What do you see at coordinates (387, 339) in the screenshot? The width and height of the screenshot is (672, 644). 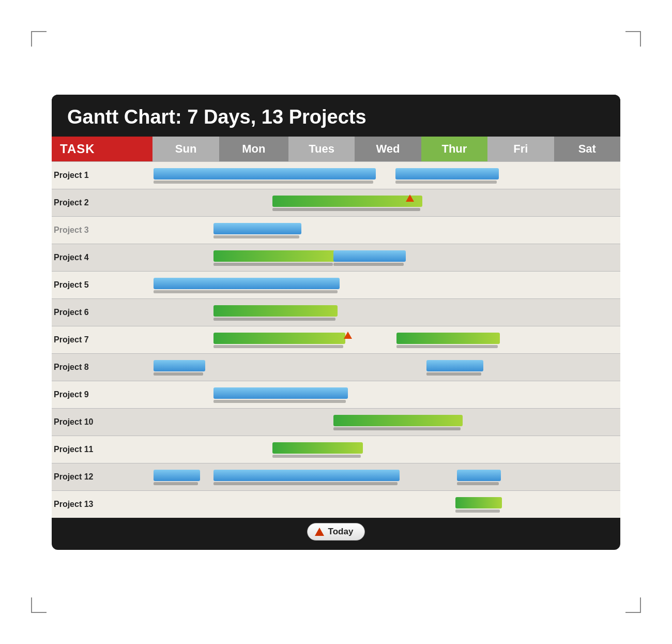 I see `project-7-bars` at bounding box center [387, 339].